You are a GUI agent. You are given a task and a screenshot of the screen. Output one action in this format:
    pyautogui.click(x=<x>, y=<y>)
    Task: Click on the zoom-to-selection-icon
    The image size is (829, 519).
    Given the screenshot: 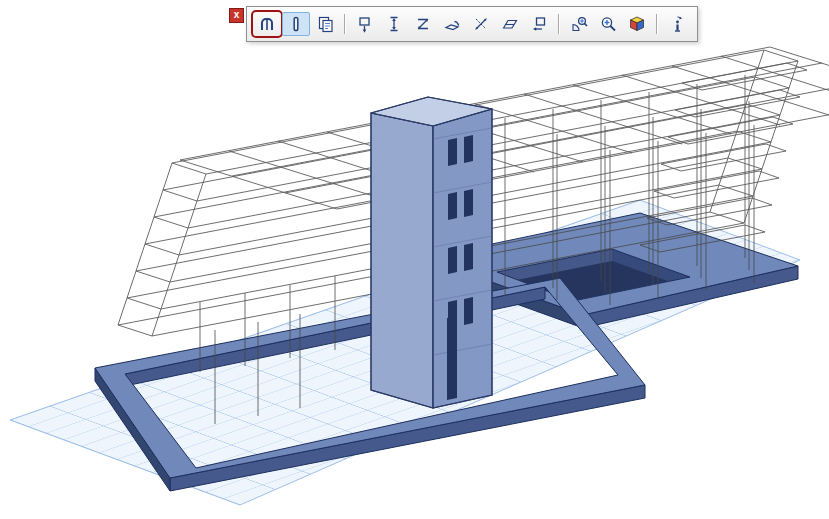 What is the action you would take?
    pyautogui.click(x=579, y=24)
    